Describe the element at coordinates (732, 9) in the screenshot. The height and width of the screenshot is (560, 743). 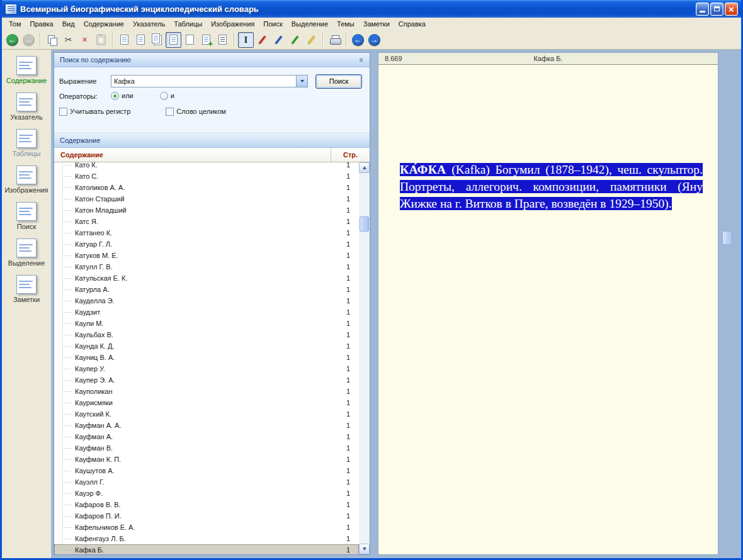
I see `close-button: ×` at that location.